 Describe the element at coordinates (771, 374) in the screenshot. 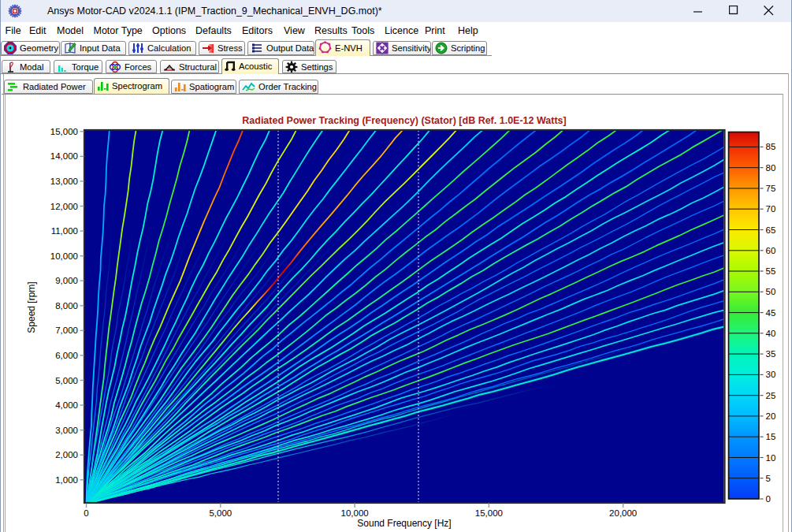

I see `svg-text: 30` at that location.